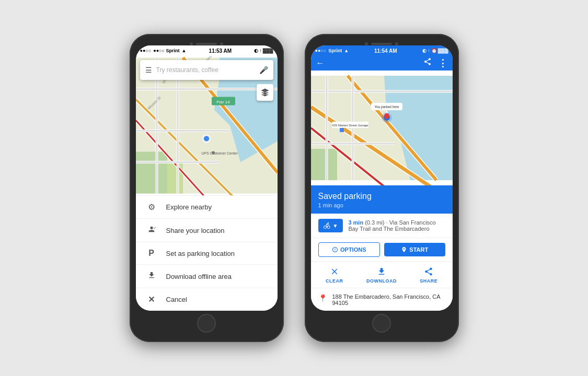 The height and width of the screenshot is (376, 588). I want to click on explore-icon: ⚙, so click(152, 207).